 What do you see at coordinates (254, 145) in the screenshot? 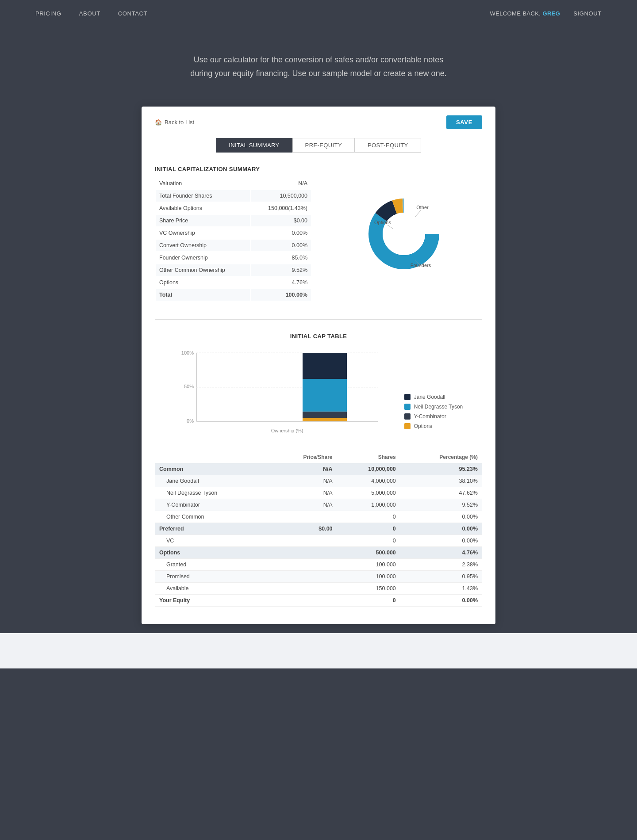
I see `tab-initial-summary: INITAL SUMMARY` at bounding box center [254, 145].